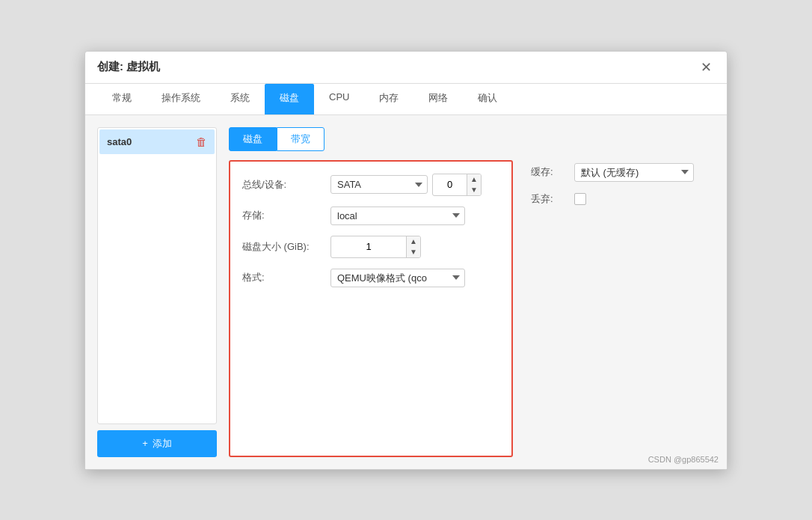 The width and height of the screenshot is (812, 520). What do you see at coordinates (438, 99) in the screenshot?
I see `tab-network: 网络` at bounding box center [438, 99].